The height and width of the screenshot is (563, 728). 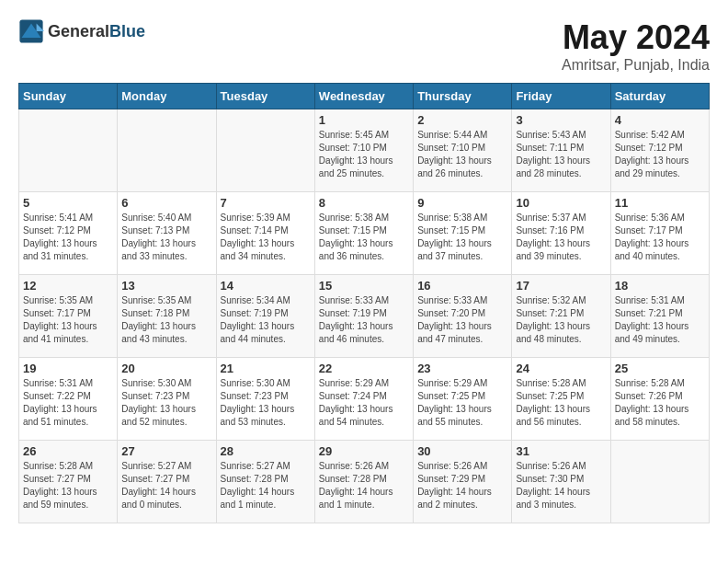 What do you see at coordinates (660, 237) in the screenshot?
I see `day-info: Sunrise: 5:36 AM Sunset: 7:17 PM Dayligh…` at bounding box center [660, 237].